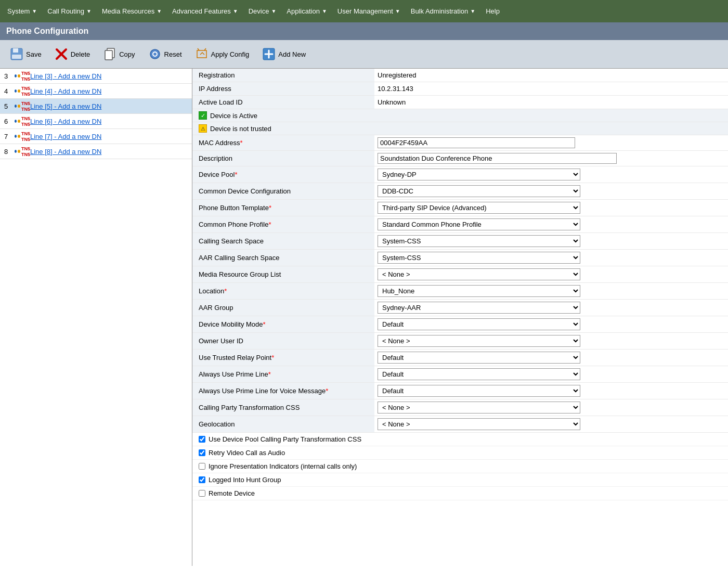 This screenshot has height=569, width=728. I want to click on nav-call-routing: Call Routing ▼, so click(70, 11).